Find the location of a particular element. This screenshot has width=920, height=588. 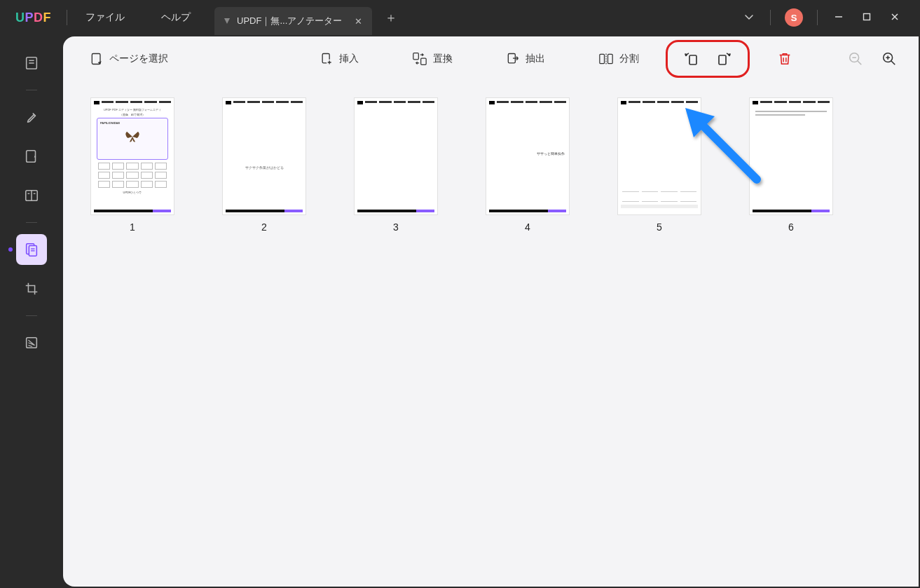

tab-active: UPDF｜無...アノテーター ✕ is located at coordinates (293, 21).